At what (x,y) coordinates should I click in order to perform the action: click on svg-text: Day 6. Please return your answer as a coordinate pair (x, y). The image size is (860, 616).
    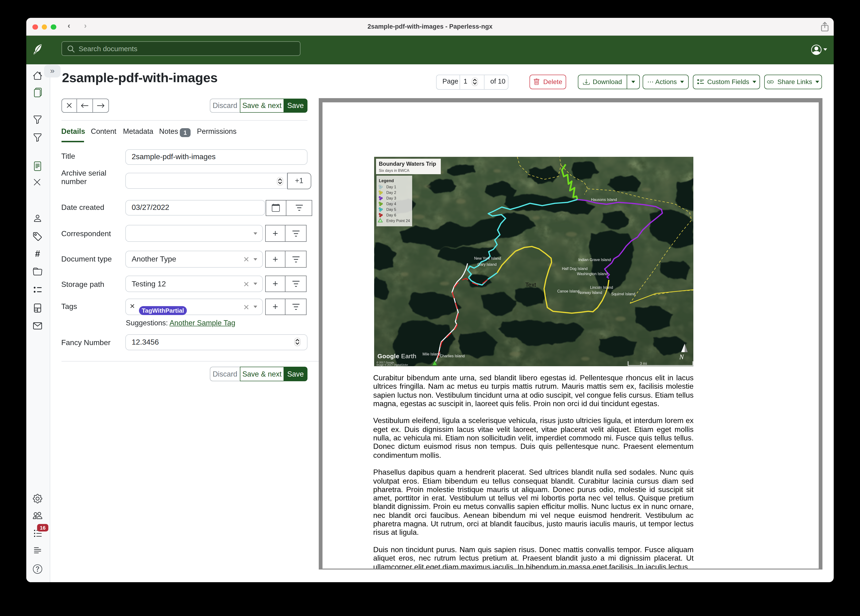
    Looking at the image, I should click on (391, 215).